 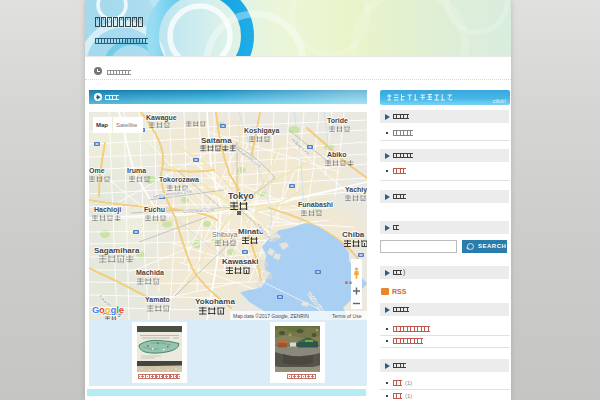 I want to click on svg-text: Kawague, so click(x=162, y=118).